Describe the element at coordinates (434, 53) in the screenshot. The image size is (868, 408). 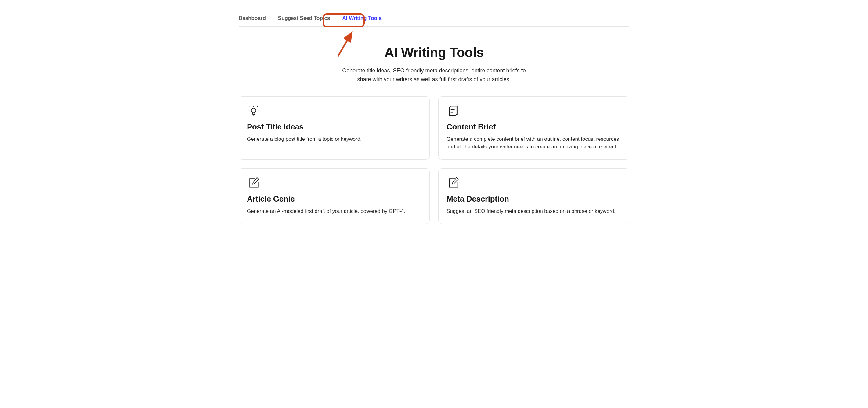
I see `page-title: AI Writing Tools` at that location.